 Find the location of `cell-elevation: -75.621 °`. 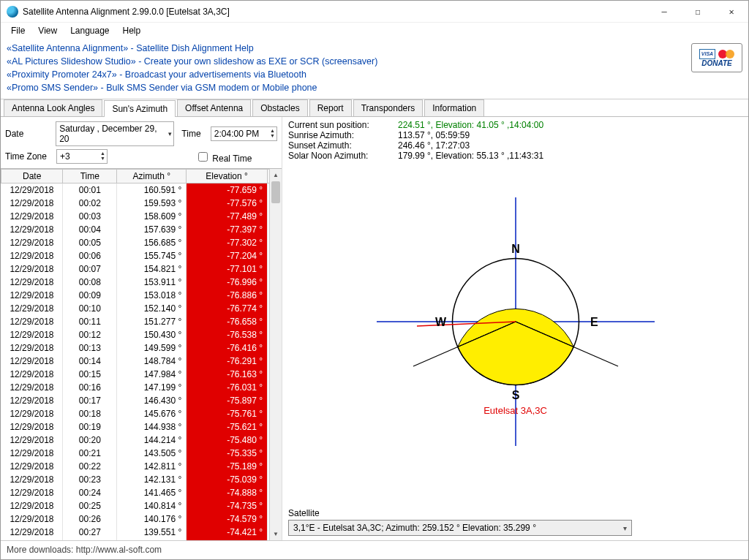

cell-elevation: -75.621 ° is located at coordinates (227, 427).